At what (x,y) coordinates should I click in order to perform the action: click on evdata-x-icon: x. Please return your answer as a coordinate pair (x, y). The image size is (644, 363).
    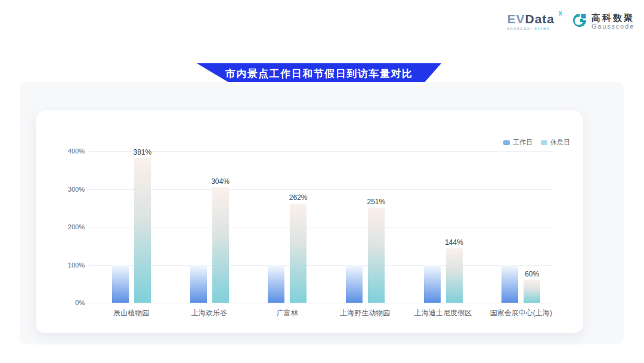
    Looking at the image, I should click on (561, 13).